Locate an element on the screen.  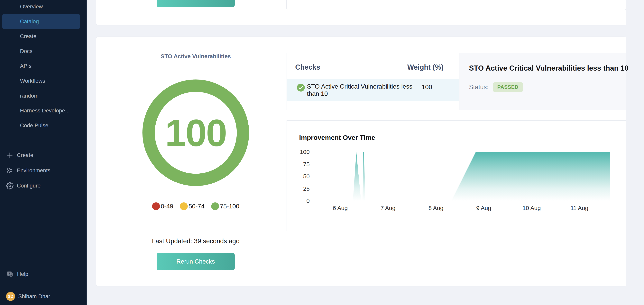
last-updated-text: Last Updated: 39 seconds ago is located at coordinates (196, 241).